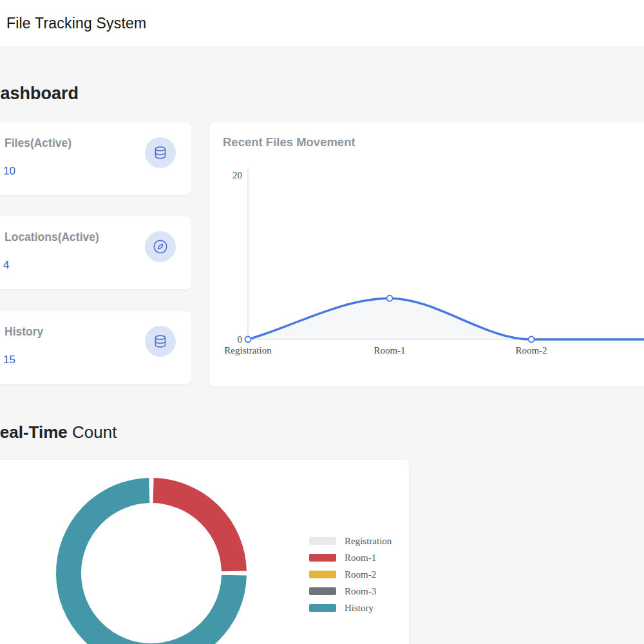 This screenshot has width=644, height=644. Describe the element at coordinates (361, 558) in the screenshot. I see `legend-label: Room-1` at that location.